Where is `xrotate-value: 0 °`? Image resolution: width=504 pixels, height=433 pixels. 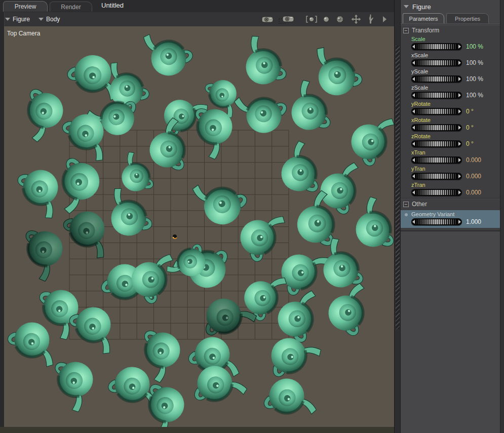 xrotate-value: 0 ° is located at coordinates (470, 128).